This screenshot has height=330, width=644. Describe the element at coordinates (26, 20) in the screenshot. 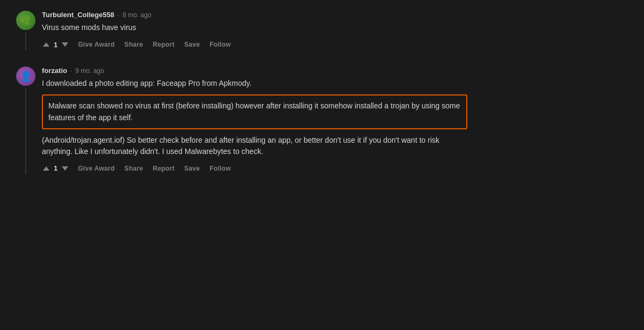

I see `avatar: 🌿` at that location.